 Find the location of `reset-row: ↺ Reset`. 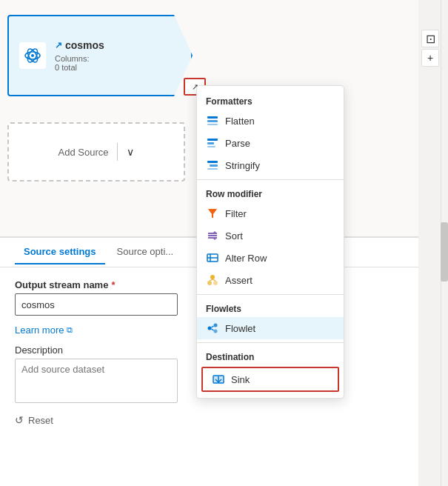

reset-row: ↺ Reset is located at coordinates (209, 420).